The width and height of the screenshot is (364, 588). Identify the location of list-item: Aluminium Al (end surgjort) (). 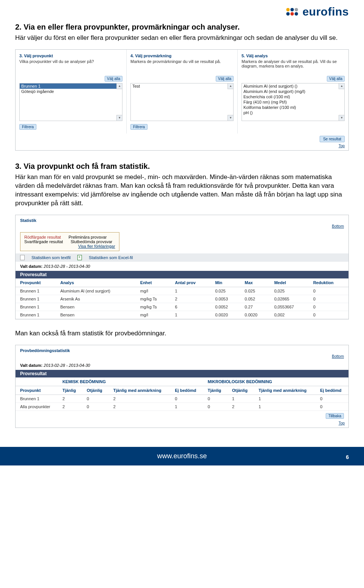
(293, 86).